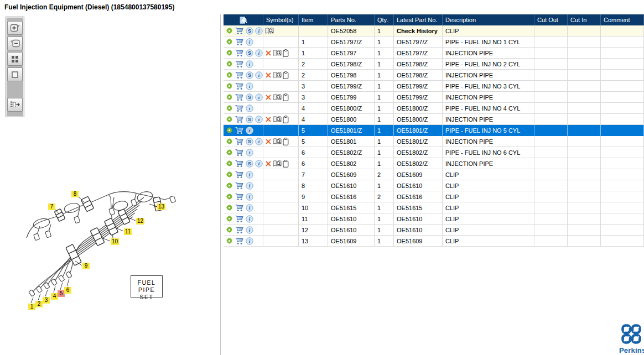 Image resolution: width=644 pixels, height=355 pixels. What do you see at coordinates (141, 221) in the screenshot?
I see `diagram-callout-12: 12` at bounding box center [141, 221].